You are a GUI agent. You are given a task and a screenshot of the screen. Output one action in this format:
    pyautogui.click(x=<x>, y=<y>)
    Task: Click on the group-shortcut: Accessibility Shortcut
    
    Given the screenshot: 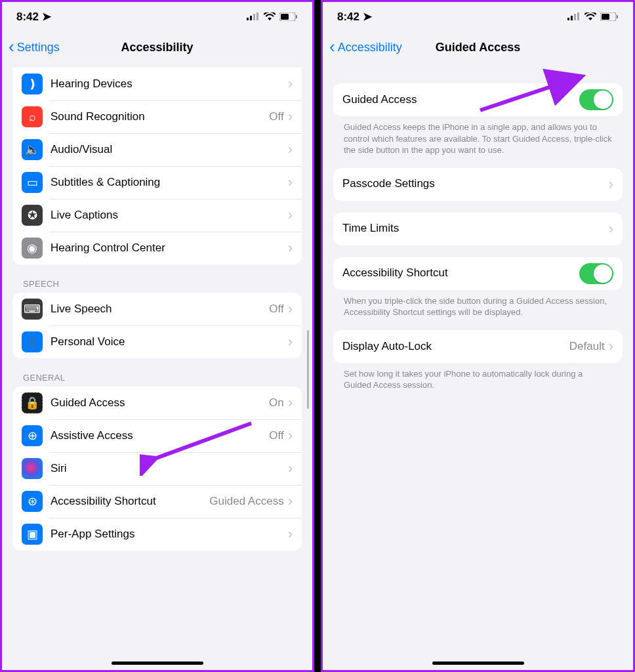 What is the action you would take?
    pyautogui.click(x=478, y=274)
    